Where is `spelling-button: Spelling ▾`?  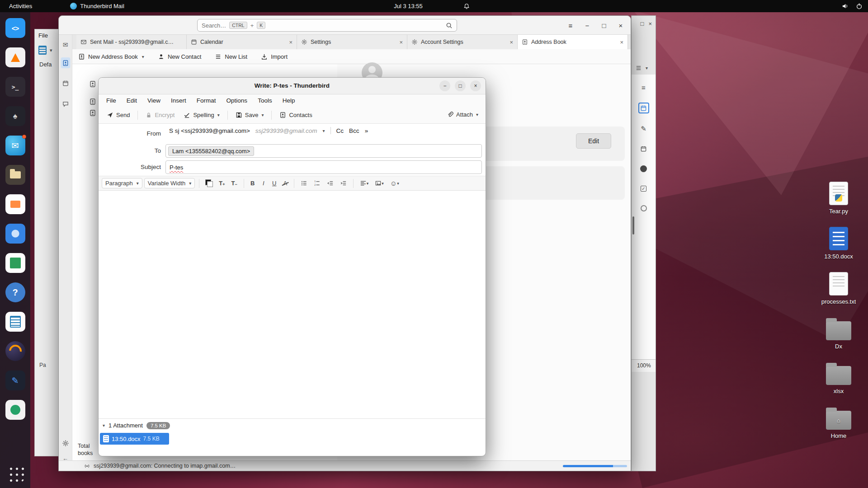
spelling-button: Spelling ▾ is located at coordinates (202, 115).